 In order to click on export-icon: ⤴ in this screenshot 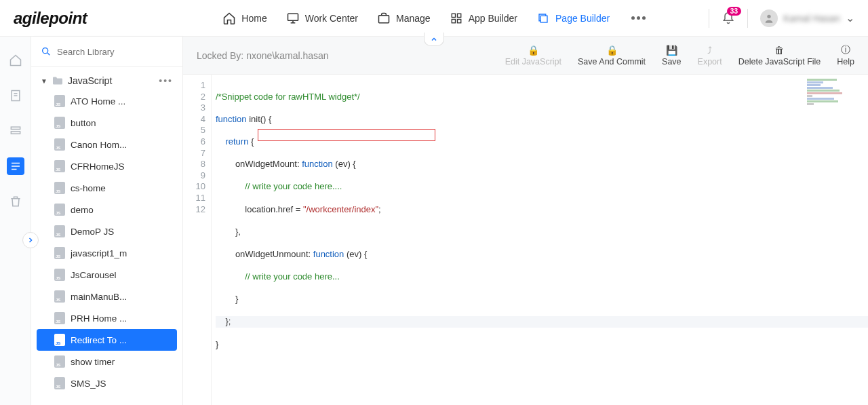, I will do `click(709, 50)`.